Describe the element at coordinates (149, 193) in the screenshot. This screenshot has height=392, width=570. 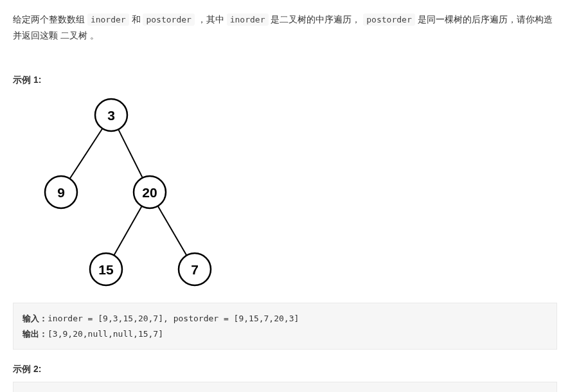
I see `tree-node-label: 20` at that location.